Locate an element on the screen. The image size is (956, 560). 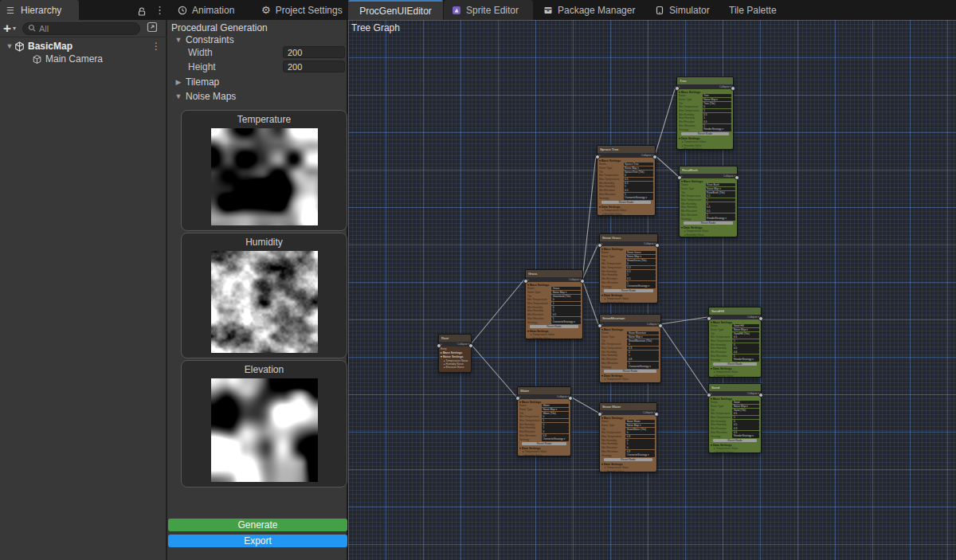
height-field: 200 is located at coordinates (314, 67).